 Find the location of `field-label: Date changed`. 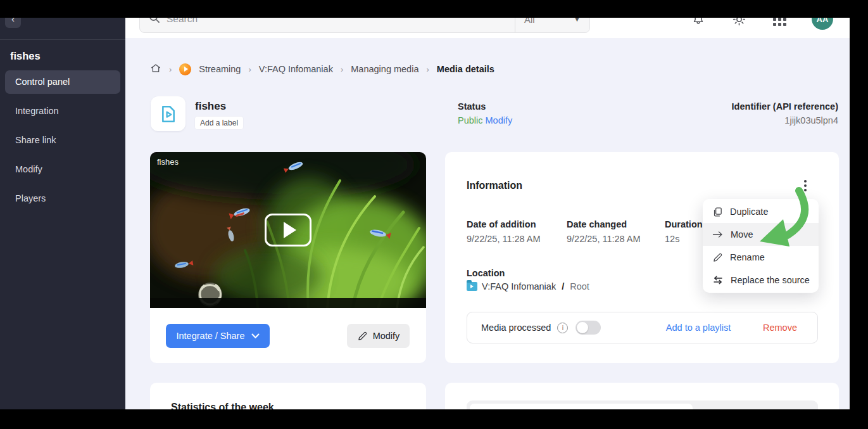

field-label: Date changed is located at coordinates (604, 224).